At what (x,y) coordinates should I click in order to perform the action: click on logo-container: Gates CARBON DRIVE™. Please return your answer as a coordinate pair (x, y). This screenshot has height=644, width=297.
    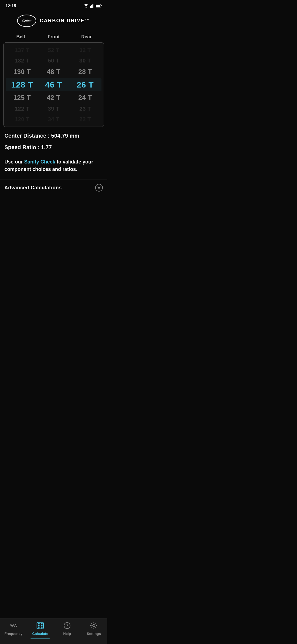
    Looking at the image, I should click on (53, 21).